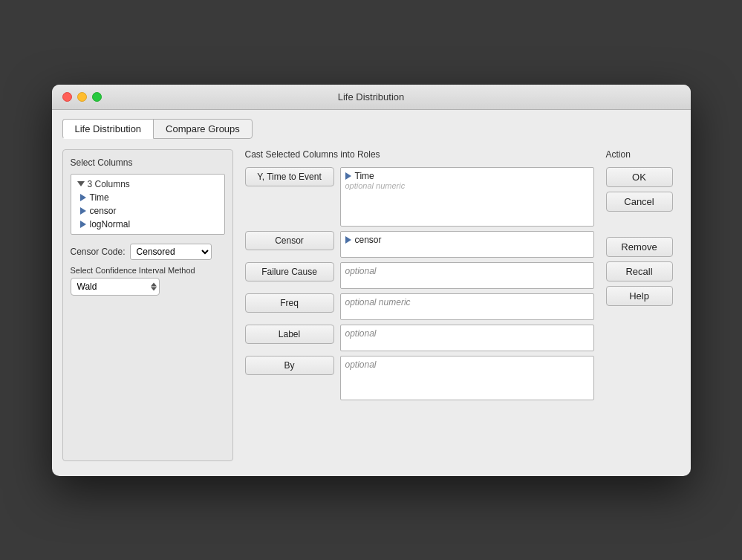 Image resolution: width=742 pixels, height=560 pixels. Describe the element at coordinates (361, 365) in the screenshot. I see `role-placeholder-by: optional` at that location.